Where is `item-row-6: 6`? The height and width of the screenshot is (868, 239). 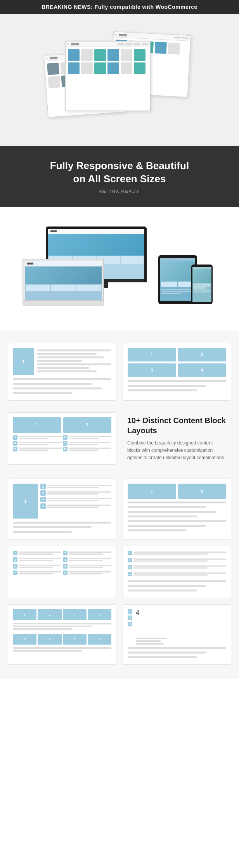 item-row-6: 6 is located at coordinates (87, 566).